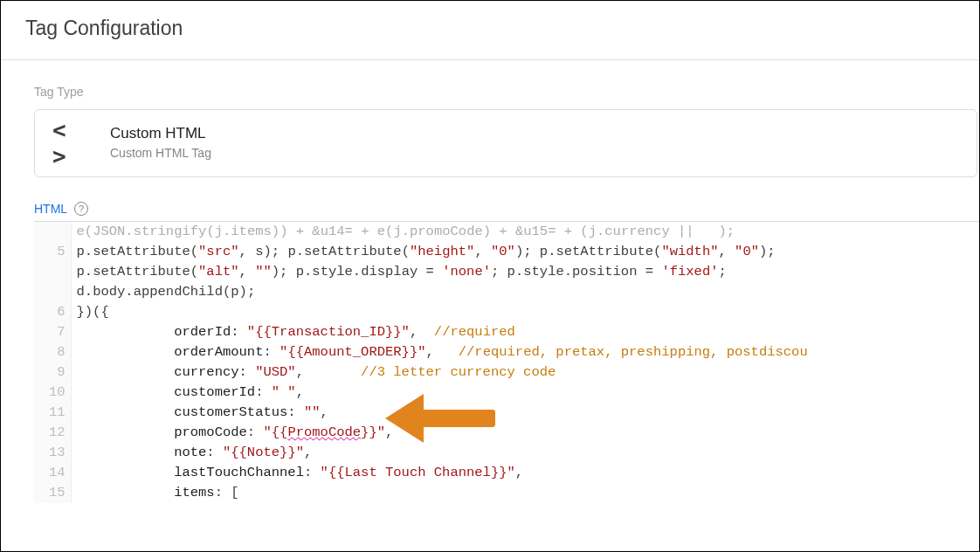 This screenshot has height=552, width=980. What do you see at coordinates (259, 252) in the screenshot?
I see `code-token: s` at bounding box center [259, 252].